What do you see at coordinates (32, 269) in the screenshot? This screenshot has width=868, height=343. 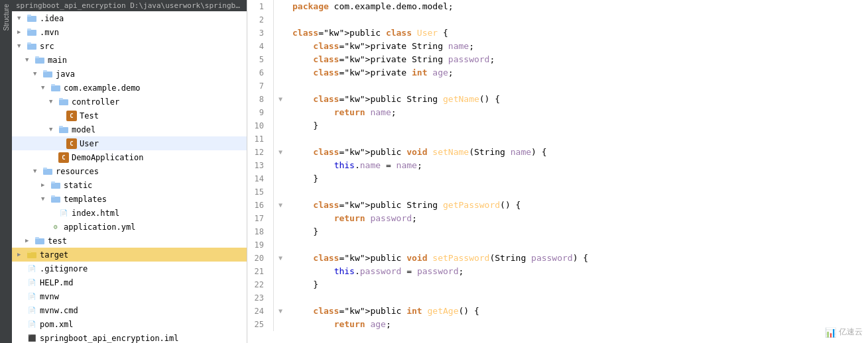 I see `gitignore-icon: 📄` at bounding box center [32, 269].